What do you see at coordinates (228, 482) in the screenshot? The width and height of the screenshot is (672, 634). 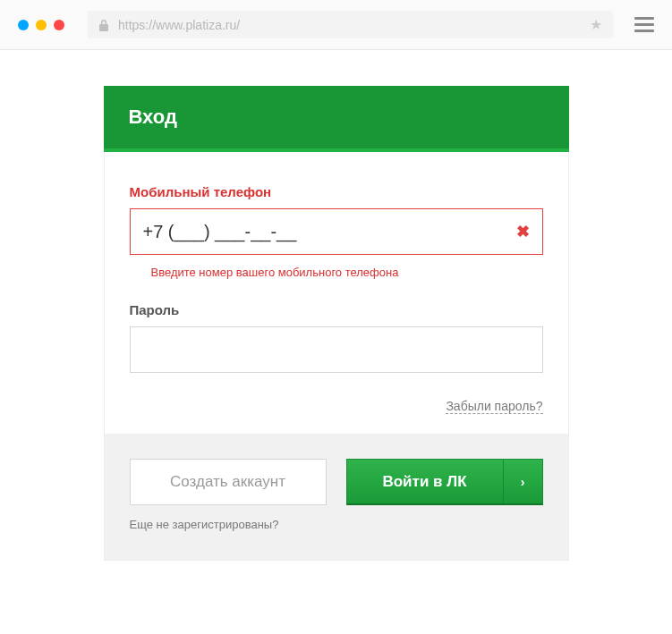 I see `create-account-button: Создать аккаунт` at bounding box center [228, 482].